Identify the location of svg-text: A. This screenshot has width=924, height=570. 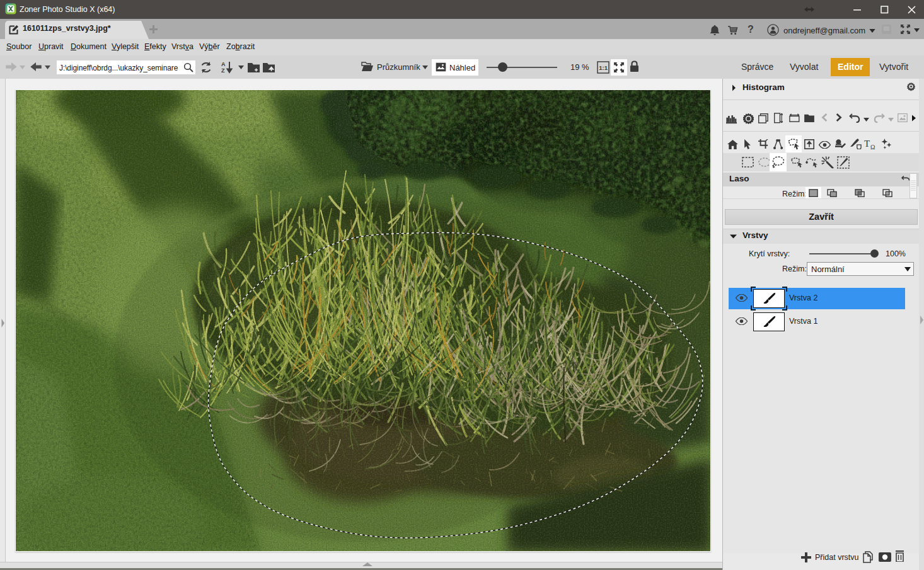
(223, 64).